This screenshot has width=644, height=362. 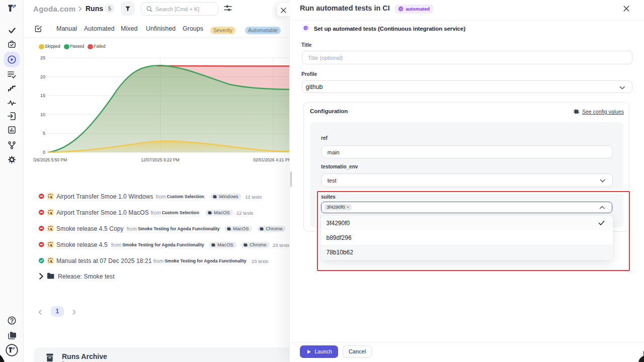 What do you see at coordinates (43, 77) in the screenshot?
I see `svg-text: 20` at bounding box center [43, 77].